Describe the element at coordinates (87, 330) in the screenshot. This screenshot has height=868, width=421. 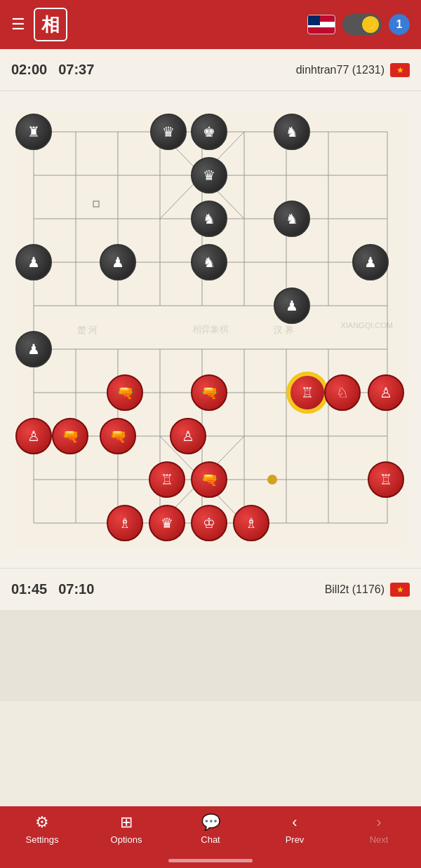
I see `svg-text: 楚 河` at that location.